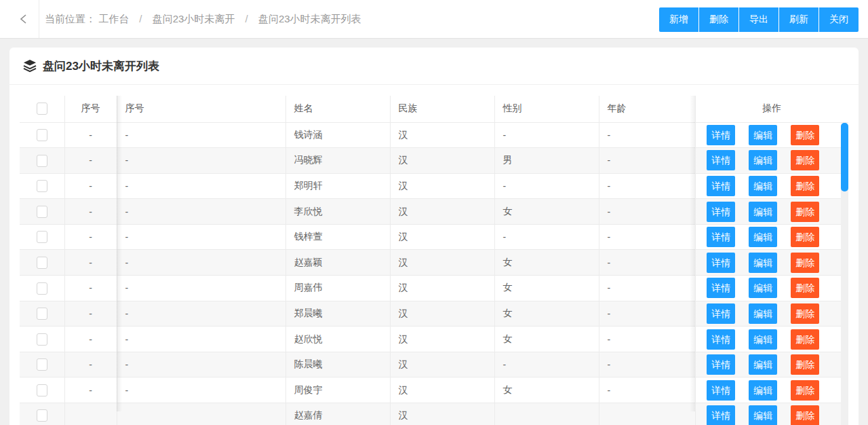 The width and height of the screenshot is (868, 425). What do you see at coordinates (442, 109) in the screenshot?
I see `column-header-ethnicity: 民族` at bounding box center [442, 109].